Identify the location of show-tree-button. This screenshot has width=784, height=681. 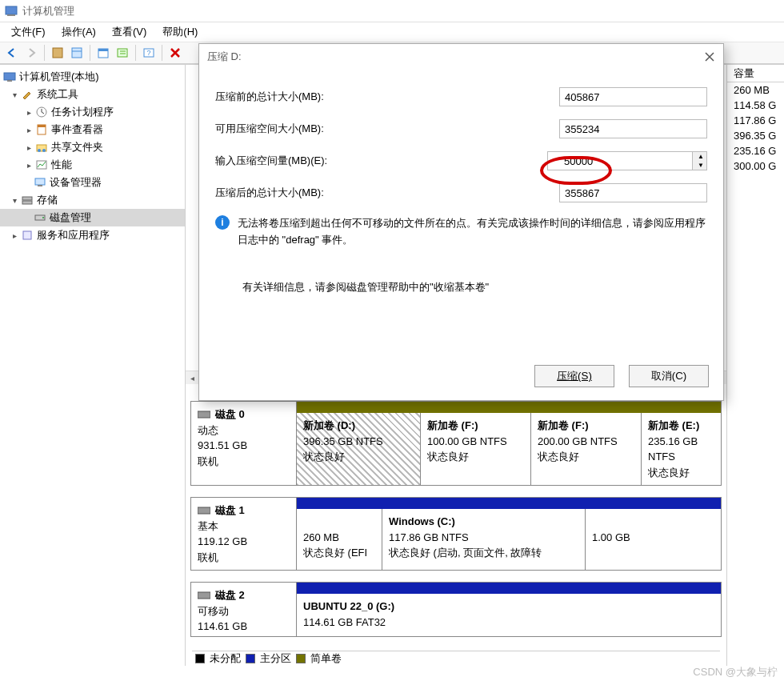
(58, 53).